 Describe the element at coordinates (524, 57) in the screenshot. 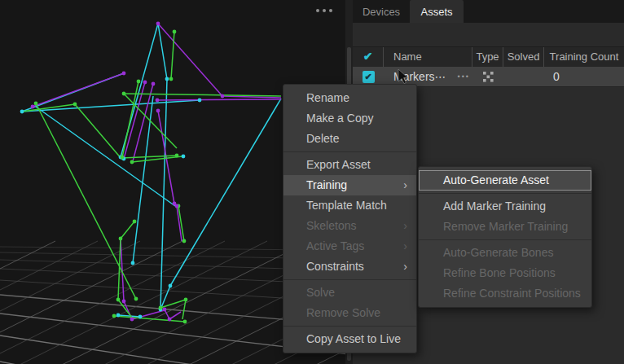

I see `column-header-solved: Solved` at that location.